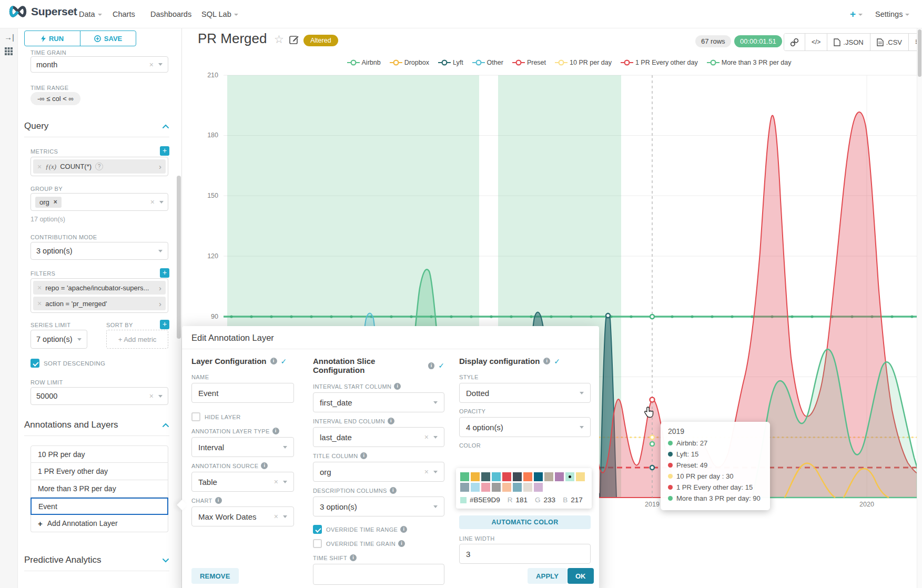 This screenshot has width=922, height=588. Describe the element at coordinates (583, 63) in the screenshot. I see `legend-item: 10 PR per day` at that location.